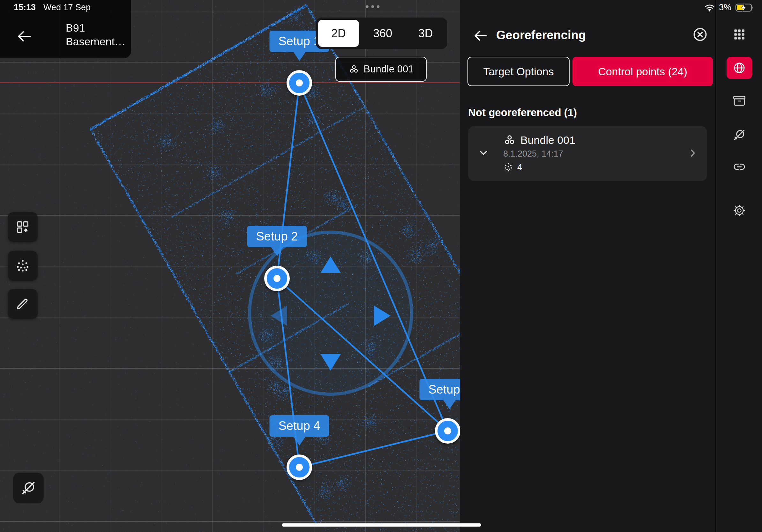 This screenshot has width=762, height=532. I want to click on panel-title: Georeferencing, so click(541, 35).